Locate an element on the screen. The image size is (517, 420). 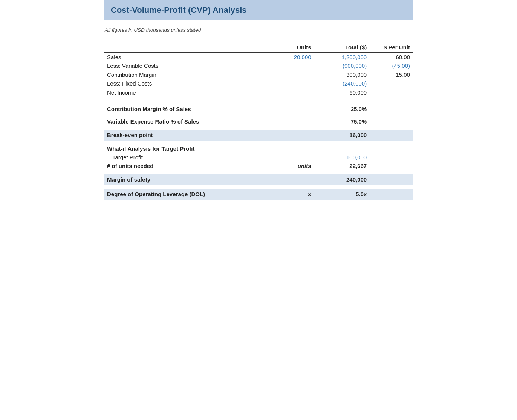
table-row-var-expense: Variable Expense Ratio % of Sales 75.0% is located at coordinates (258, 121).